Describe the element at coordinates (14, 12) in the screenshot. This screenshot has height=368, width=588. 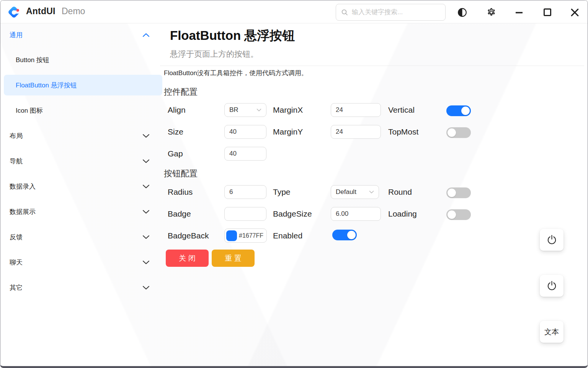
I see `antdui-logo-icon` at that location.